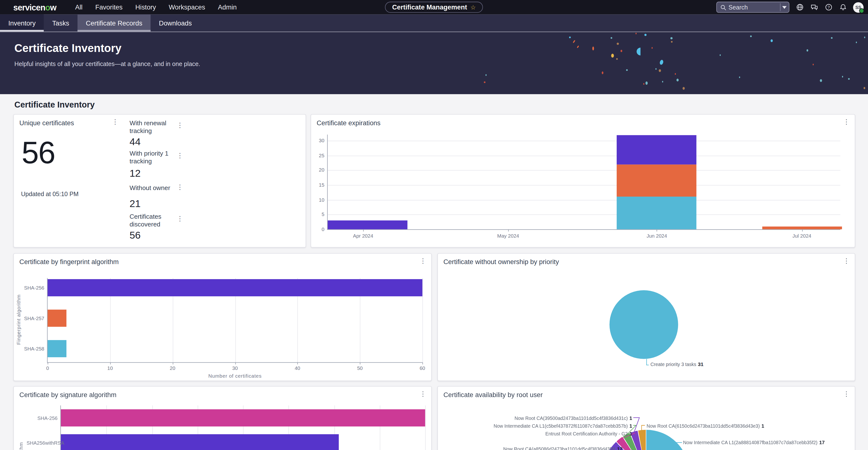 The image size is (868, 450). Describe the element at coordinates (363, 236) in the screenshot. I see `x-axis-category-label: Apr 2024` at that location.